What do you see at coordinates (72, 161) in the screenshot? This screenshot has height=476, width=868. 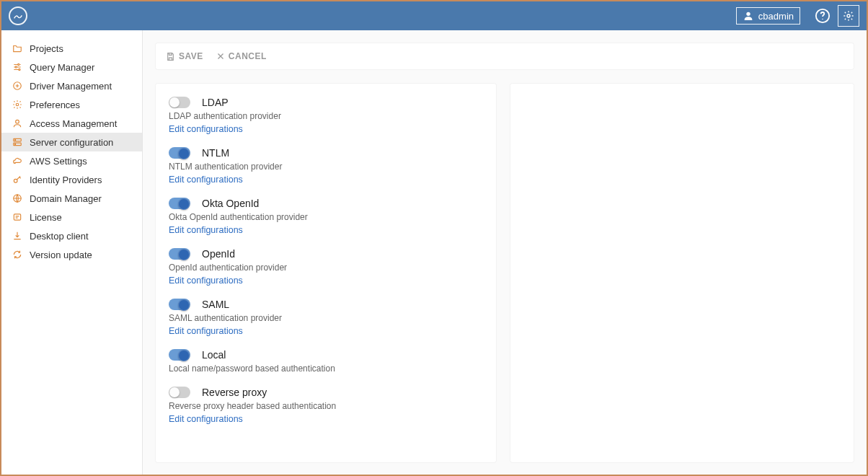 I see `sidebar-item-aws-settings: AWS Settings` at bounding box center [72, 161].